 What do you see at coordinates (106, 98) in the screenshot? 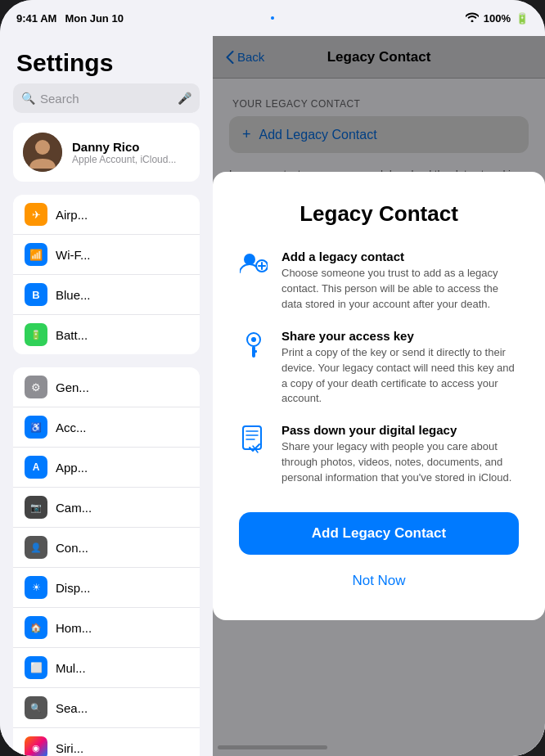
I see `search-placeholder: Search` at bounding box center [106, 98].